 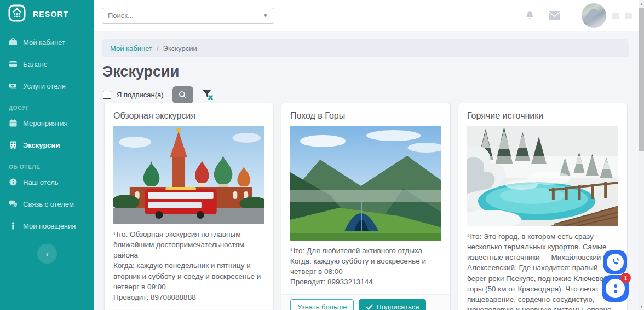 I want to click on filter-remove-icon, so click(x=208, y=95).